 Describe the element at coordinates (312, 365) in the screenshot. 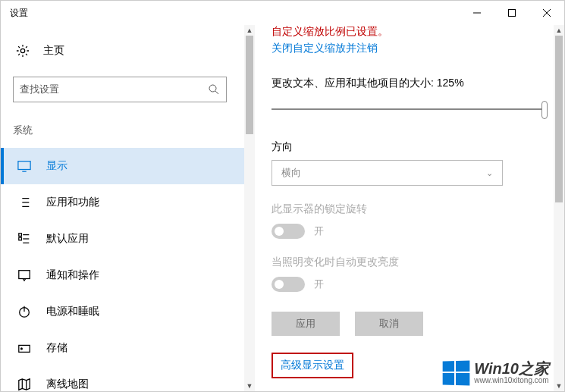

I see `advanced-display-link: 高级显示设置` at that location.